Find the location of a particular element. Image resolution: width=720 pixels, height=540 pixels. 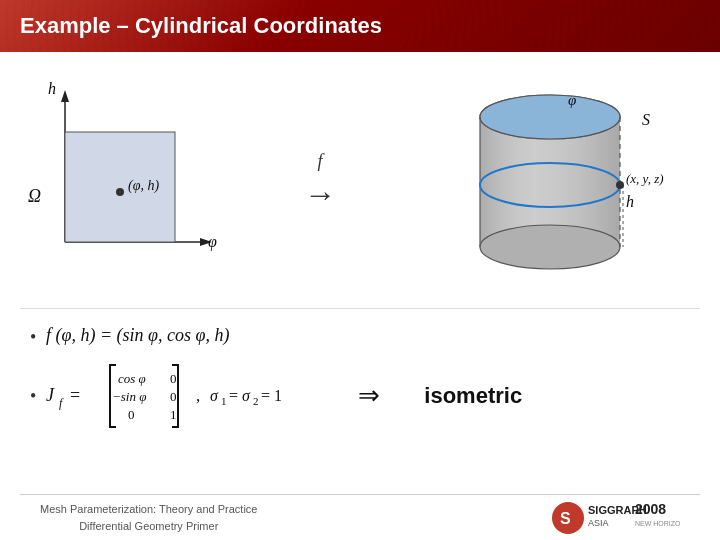

formula1-svg: f (φ, h) = (sin φ, cos φ, h) is located at coordinates (236, 335).